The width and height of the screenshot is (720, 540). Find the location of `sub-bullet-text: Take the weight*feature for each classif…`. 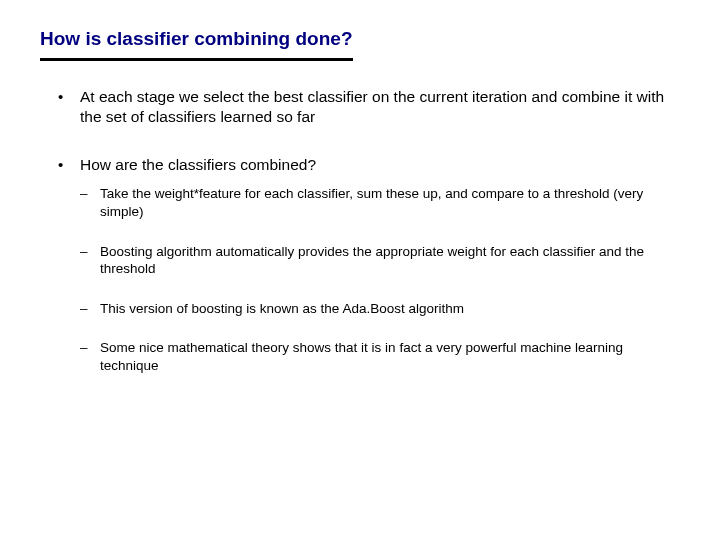

sub-bullet-text: Take the weight*feature for each classif… is located at coordinates (372, 202).